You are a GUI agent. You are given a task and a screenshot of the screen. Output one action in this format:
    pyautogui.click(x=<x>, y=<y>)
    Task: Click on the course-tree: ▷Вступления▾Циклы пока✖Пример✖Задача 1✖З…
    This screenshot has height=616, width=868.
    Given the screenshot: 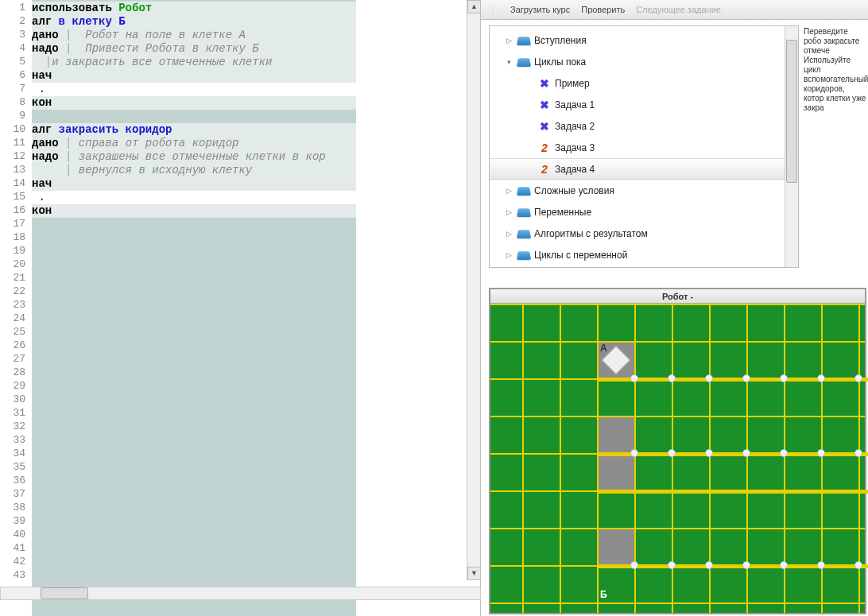 What is the action you would take?
    pyautogui.click(x=644, y=146)
    